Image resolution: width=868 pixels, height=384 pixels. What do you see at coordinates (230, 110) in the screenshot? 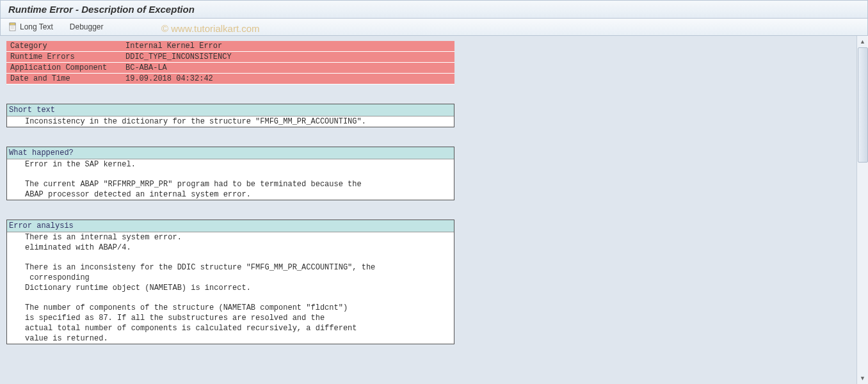
I see `short-text-header: Short text` at bounding box center [230, 110].